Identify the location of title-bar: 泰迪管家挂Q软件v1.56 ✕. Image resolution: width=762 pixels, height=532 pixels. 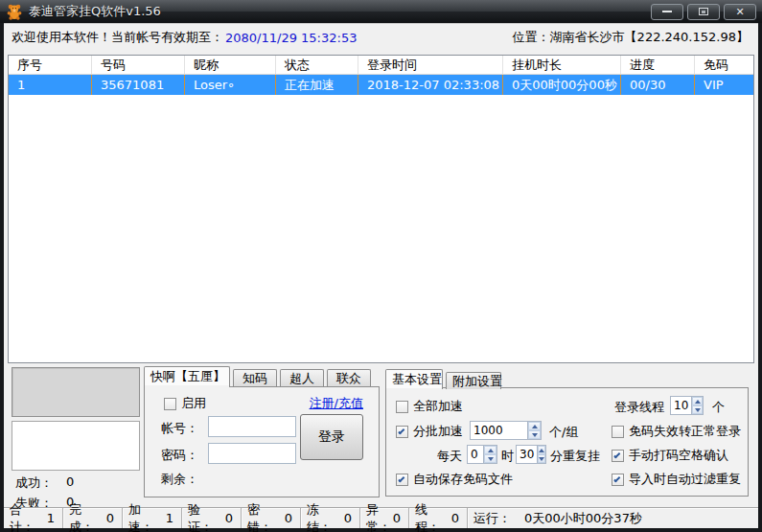
(381, 12).